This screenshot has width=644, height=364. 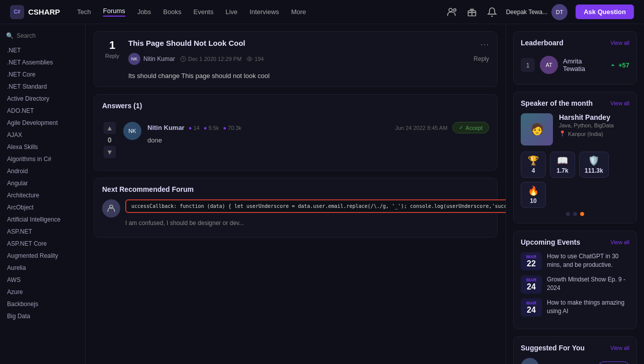 I want to click on user-avatar: DT, so click(x=559, y=12).